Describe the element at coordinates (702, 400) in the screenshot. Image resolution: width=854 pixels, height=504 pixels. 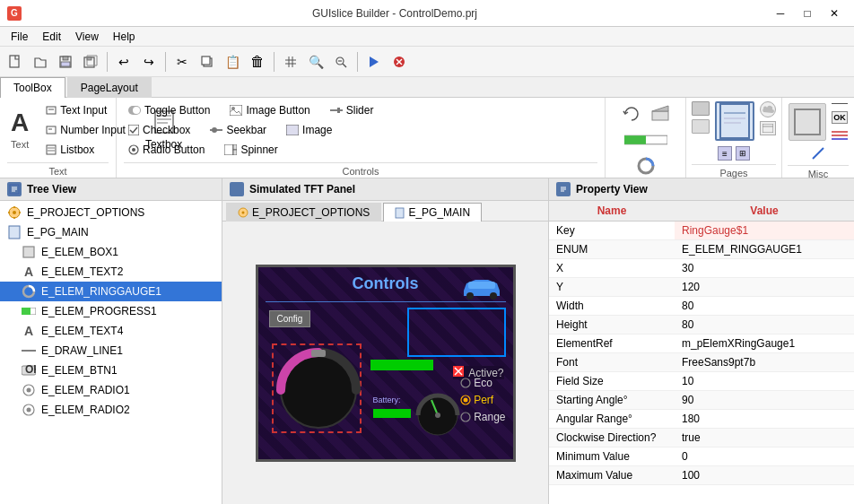
I see `prop-row: Starting Angle°90` at that location.